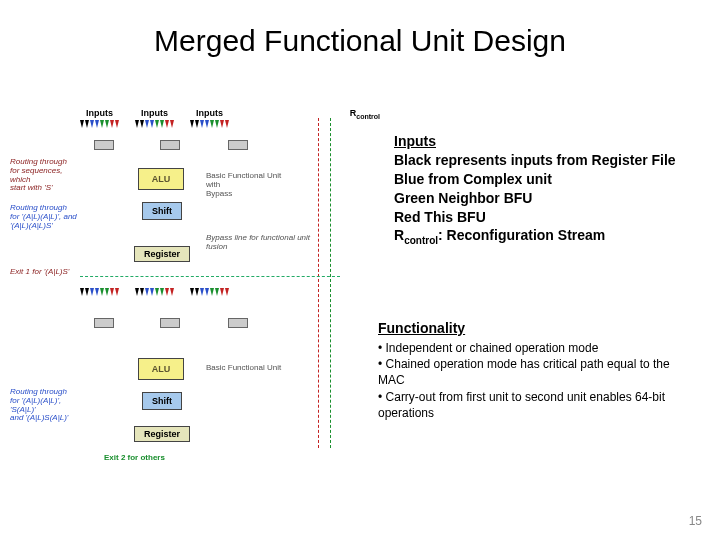 This screenshot has height=540, width=720. I want to click on legend-black: Black represents inputs from Register Fi…, so click(544, 160).